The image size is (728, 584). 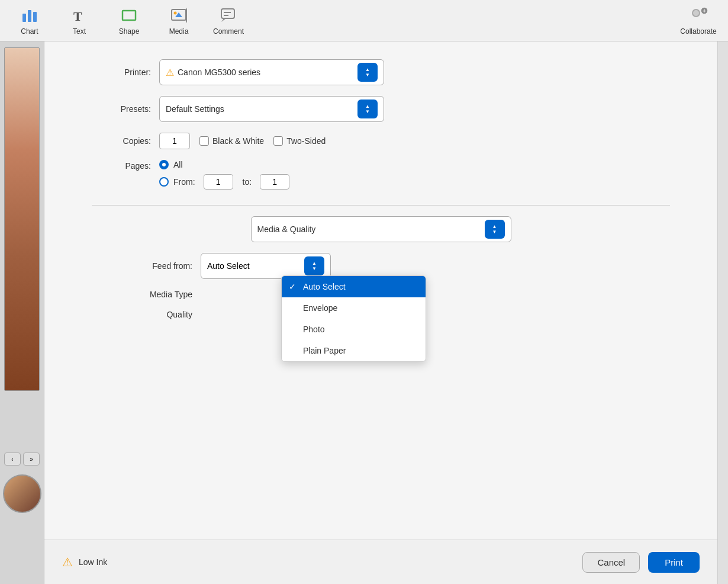 I want to click on black-white-item: Black & White, so click(x=232, y=141).